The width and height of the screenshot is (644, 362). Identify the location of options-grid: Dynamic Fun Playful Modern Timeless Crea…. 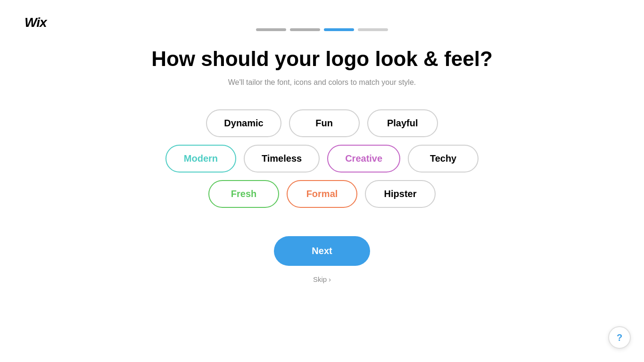
(322, 158).